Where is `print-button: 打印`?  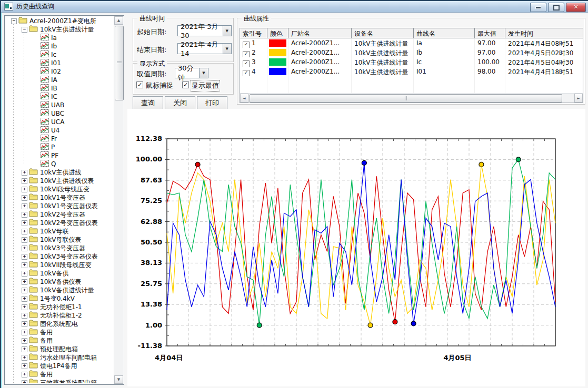 print-button: 打印 is located at coordinates (212, 103).